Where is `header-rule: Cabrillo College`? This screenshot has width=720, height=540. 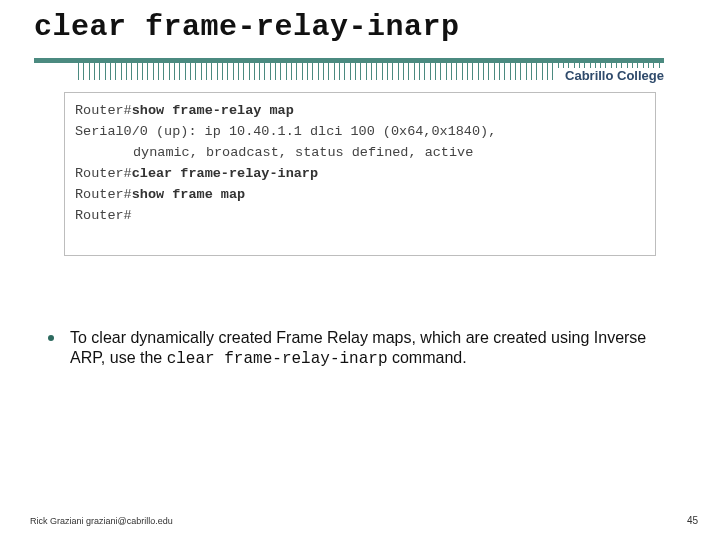 header-rule: Cabrillo College is located at coordinates (360, 67).